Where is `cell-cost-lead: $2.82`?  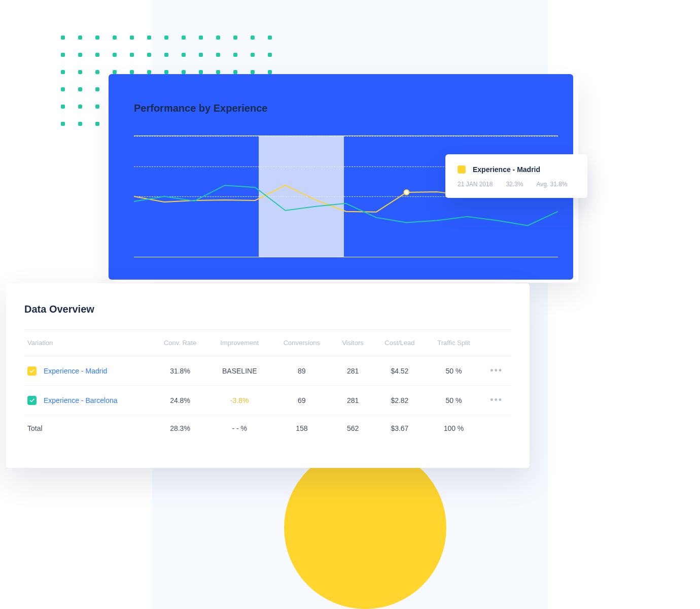 cell-cost-lead: $2.82 is located at coordinates (400, 400).